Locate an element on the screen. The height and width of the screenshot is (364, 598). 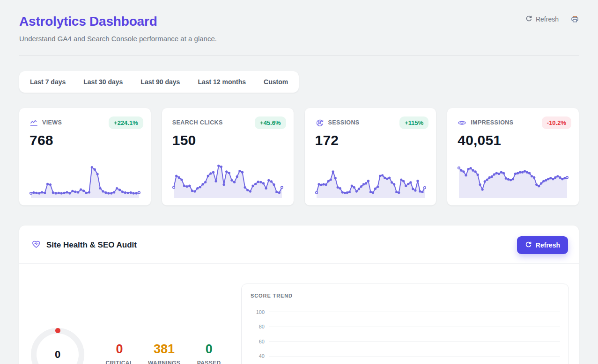
gridline-row: 100 is located at coordinates (406, 312).